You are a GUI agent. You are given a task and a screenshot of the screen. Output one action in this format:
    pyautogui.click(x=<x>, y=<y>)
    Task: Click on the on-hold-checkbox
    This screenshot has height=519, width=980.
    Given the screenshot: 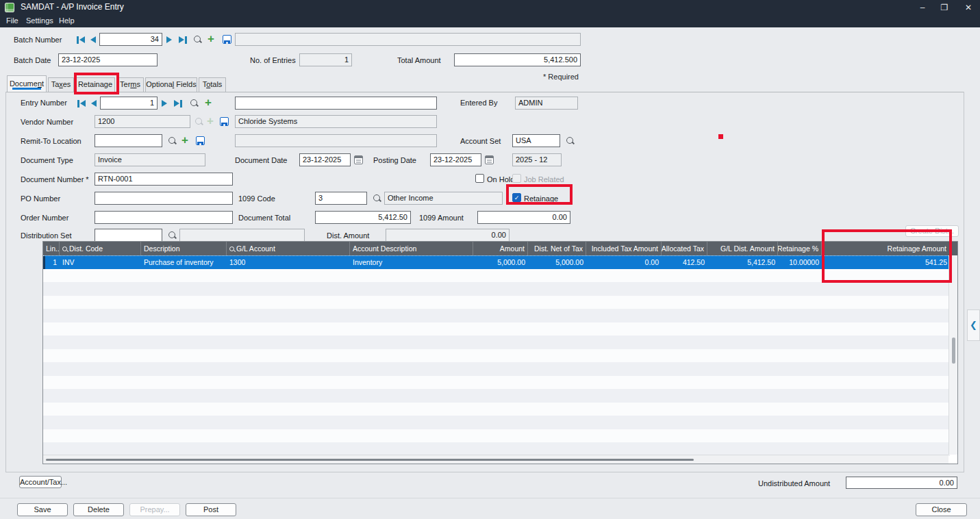 What is the action you would take?
    pyautogui.click(x=479, y=178)
    